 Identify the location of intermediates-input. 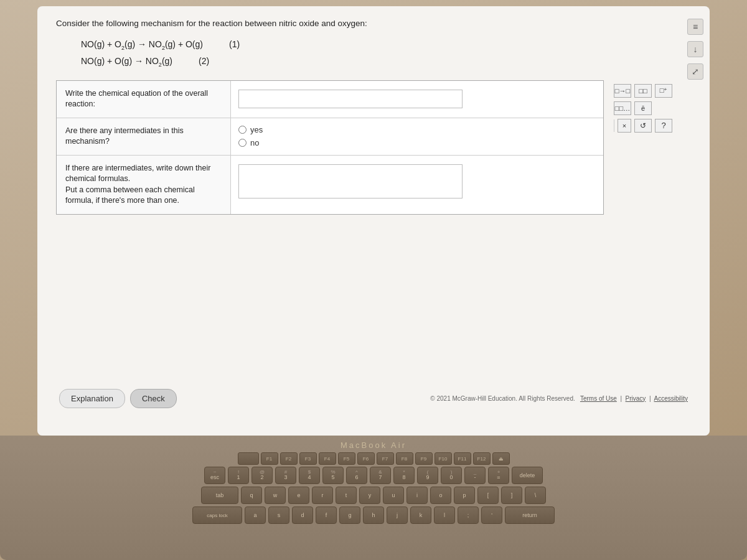
(350, 182).